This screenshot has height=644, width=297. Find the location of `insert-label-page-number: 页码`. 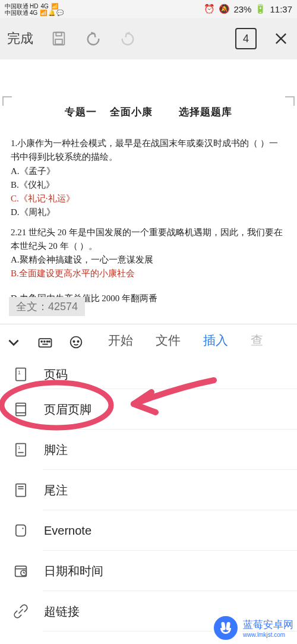

insert-label-page-number: 页码 is located at coordinates (56, 374).